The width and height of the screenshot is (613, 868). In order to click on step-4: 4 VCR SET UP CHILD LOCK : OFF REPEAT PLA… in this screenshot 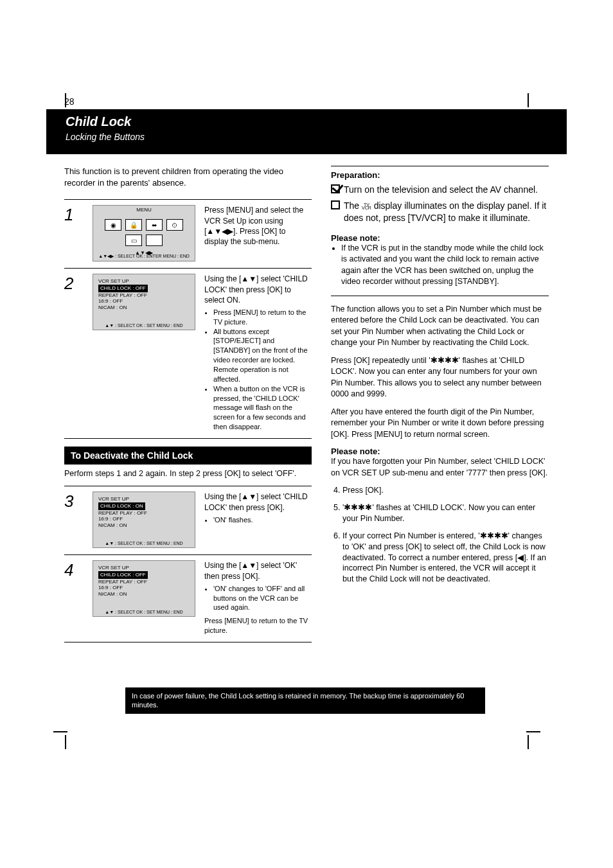, I will do `click(188, 598)`.